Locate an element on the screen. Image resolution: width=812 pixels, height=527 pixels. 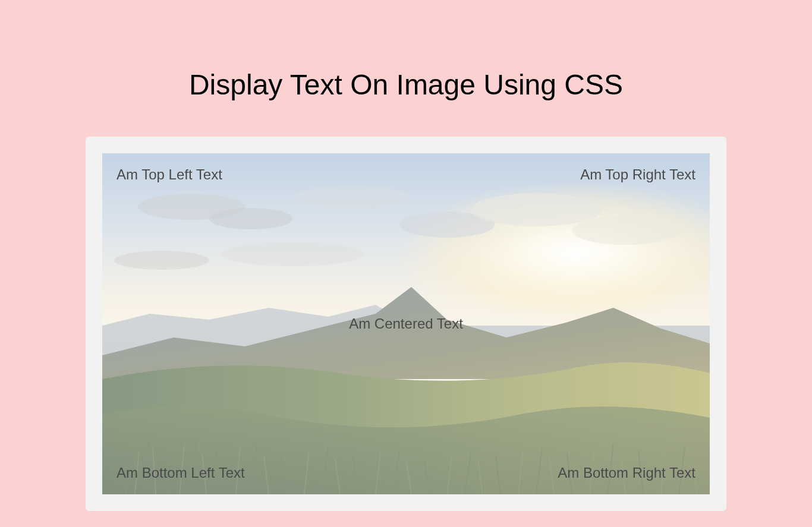
bottom-left-text: Am Bottom Left Text is located at coordinates (181, 473).